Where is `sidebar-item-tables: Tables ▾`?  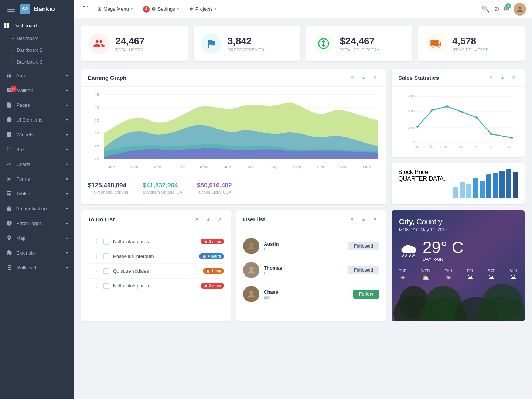 sidebar-item-tables: Tables ▾ is located at coordinates (37, 194).